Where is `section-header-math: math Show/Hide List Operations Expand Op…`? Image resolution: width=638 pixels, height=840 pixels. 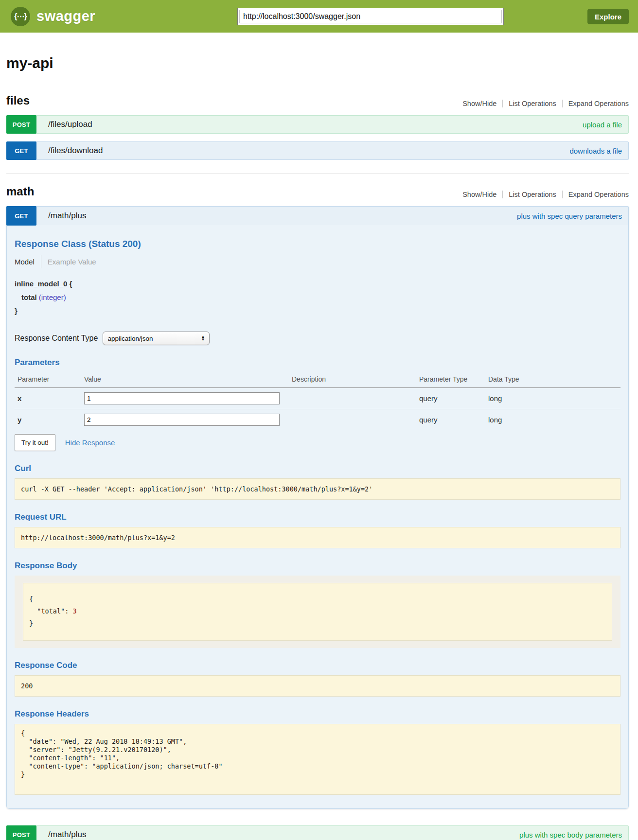
section-header-math: math Show/Hide List Operations Expand Op… is located at coordinates (318, 192).